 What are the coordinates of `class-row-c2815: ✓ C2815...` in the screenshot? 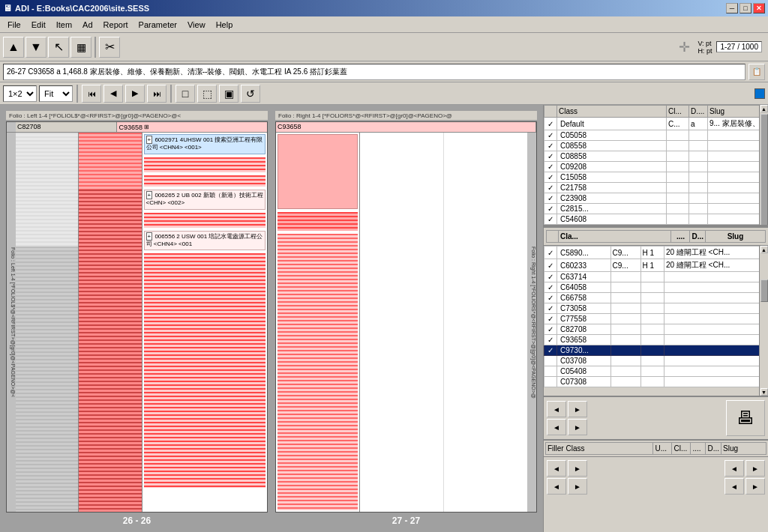 It's located at (656, 209).